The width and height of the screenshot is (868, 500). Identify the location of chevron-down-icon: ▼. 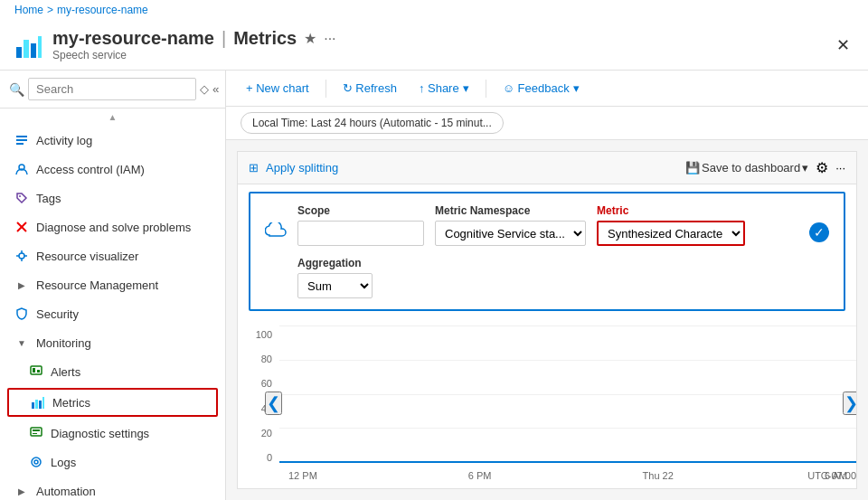
(22, 343).